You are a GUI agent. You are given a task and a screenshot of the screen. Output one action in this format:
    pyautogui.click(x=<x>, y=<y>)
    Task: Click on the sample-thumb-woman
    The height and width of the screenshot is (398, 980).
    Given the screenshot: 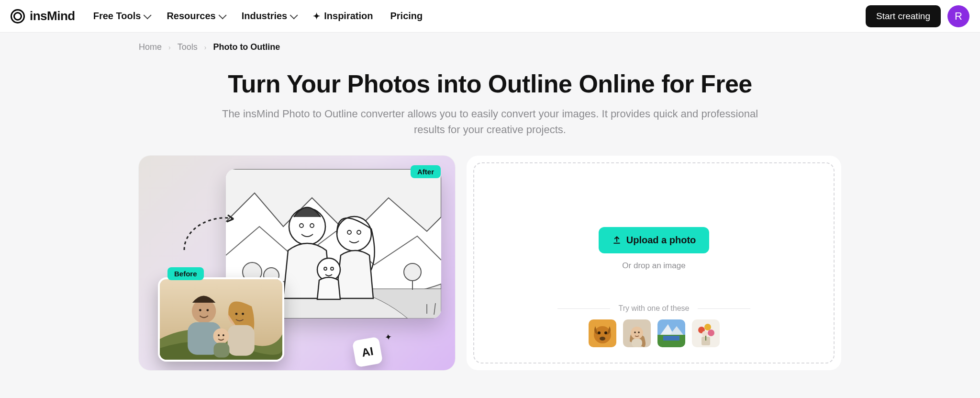 What is the action you would take?
    pyautogui.click(x=637, y=333)
    